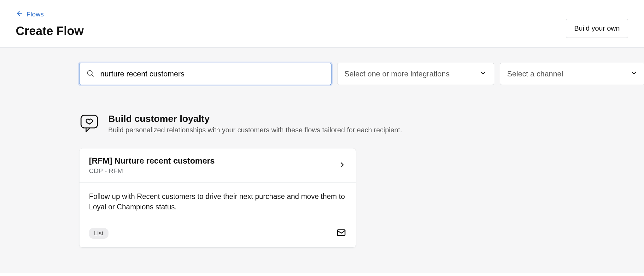 Image resolution: width=644 pixels, height=276 pixels. Describe the element at coordinates (35, 14) in the screenshot. I see `breadcrumb-label: Flows` at that location.